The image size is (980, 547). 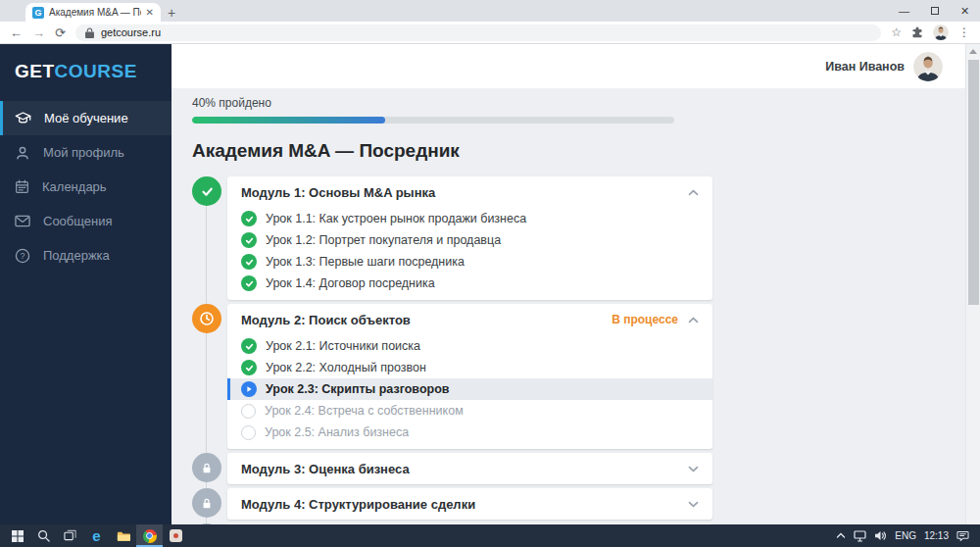 I want to click on lesson-title: Урок 1.4: Договор посредника, so click(x=351, y=283).